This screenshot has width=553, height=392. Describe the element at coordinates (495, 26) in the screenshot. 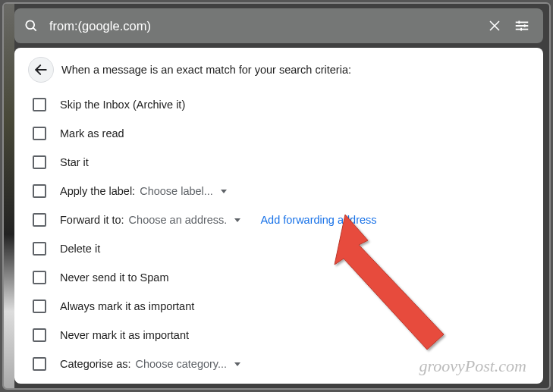

I see `clear-search-icon` at that location.